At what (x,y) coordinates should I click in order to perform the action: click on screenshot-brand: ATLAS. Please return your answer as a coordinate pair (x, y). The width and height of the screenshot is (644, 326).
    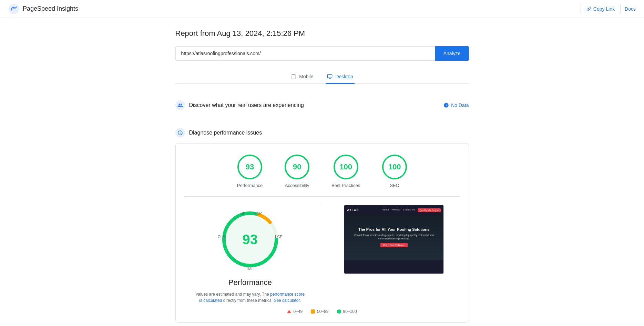
    Looking at the image, I should click on (353, 210).